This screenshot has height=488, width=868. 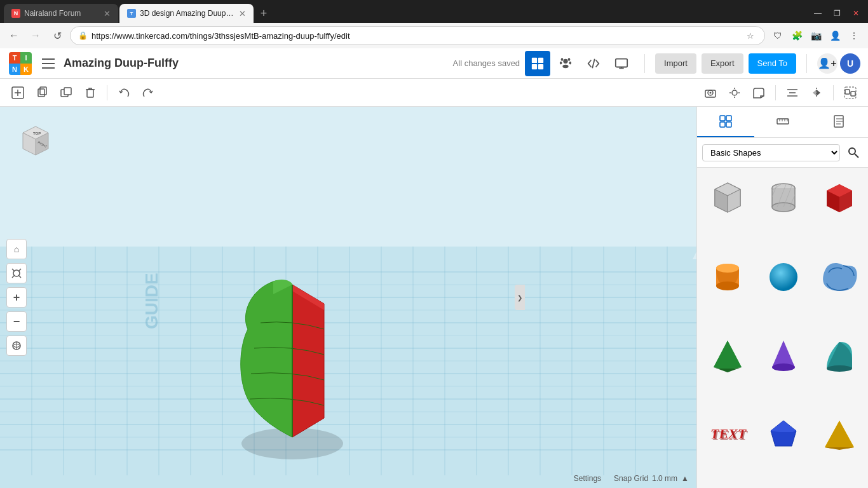 What do you see at coordinates (850, 93) in the screenshot?
I see `group-button` at bounding box center [850, 93].